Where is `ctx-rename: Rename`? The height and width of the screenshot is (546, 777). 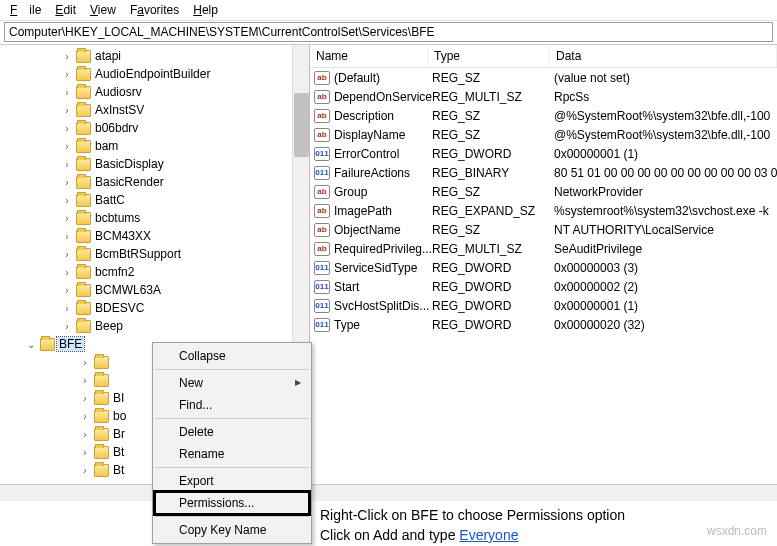
ctx-rename: Rename is located at coordinates (232, 454).